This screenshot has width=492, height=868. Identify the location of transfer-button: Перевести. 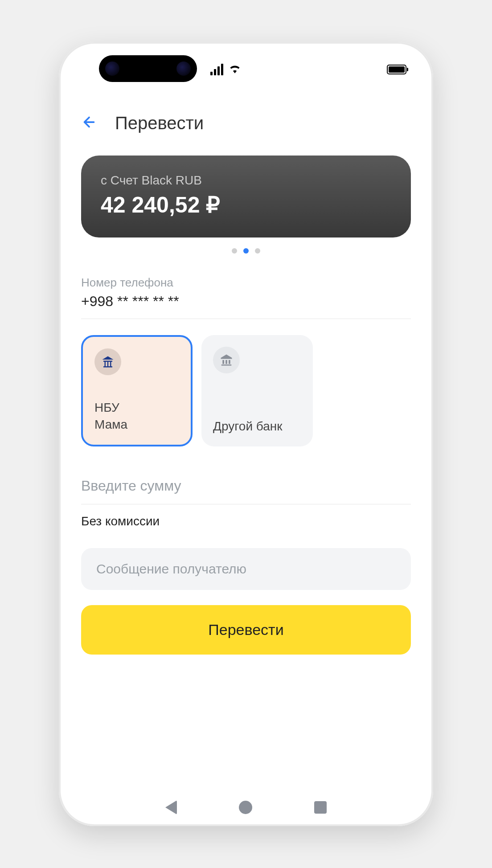
(246, 630).